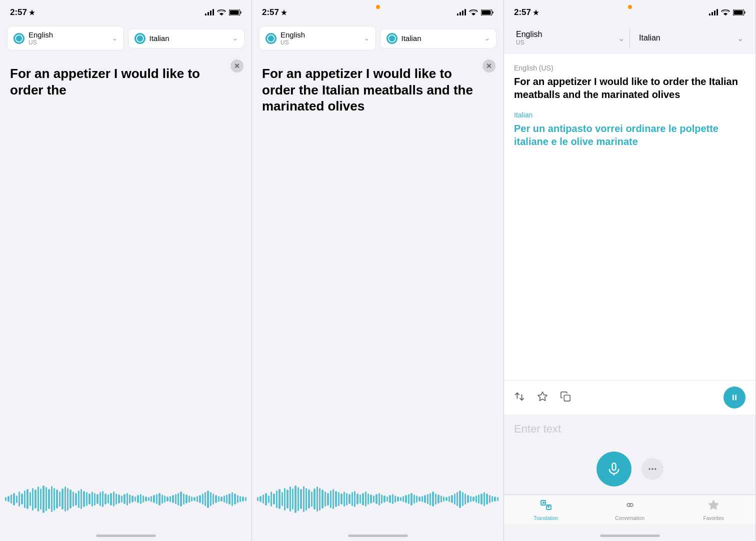  Describe the element at coordinates (320, 42) in the screenshot. I see `source-lang-sub-2: US` at that location.